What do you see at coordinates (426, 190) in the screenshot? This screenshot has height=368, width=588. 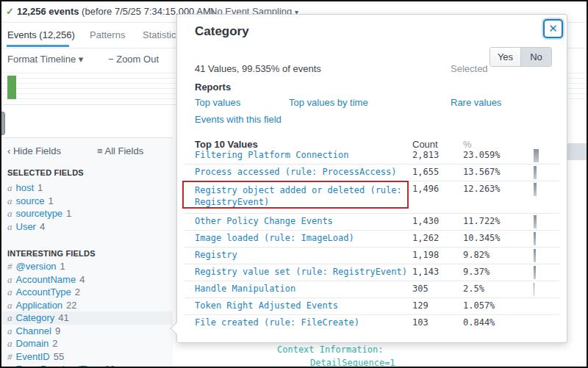 I see `value-count: 1,496` at bounding box center [426, 190].